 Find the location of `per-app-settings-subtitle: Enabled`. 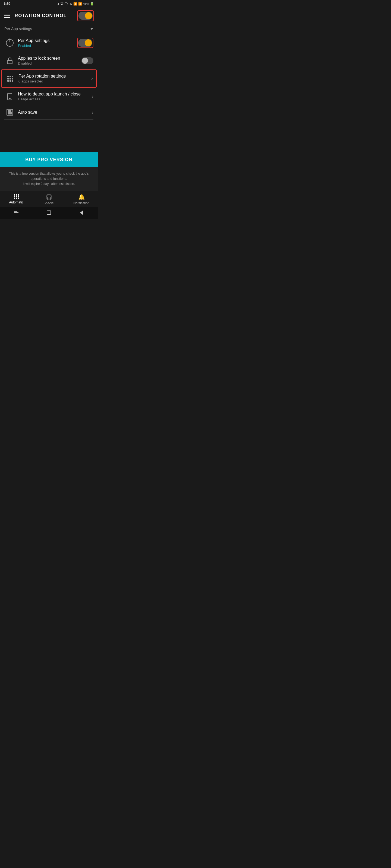

per-app-settings-subtitle: Enabled is located at coordinates (46, 46).